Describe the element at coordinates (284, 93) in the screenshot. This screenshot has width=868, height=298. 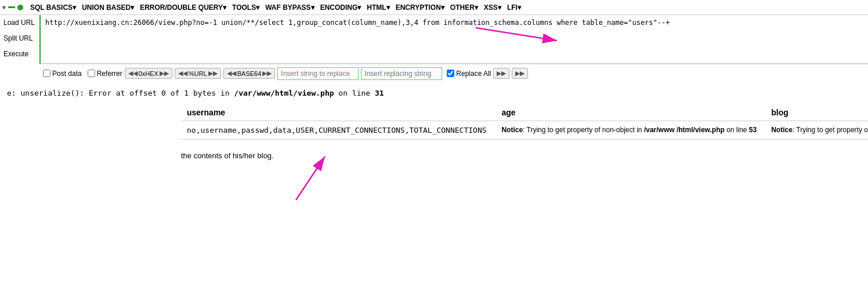
I see `error-path: /var/www/html/view.php` at that location.